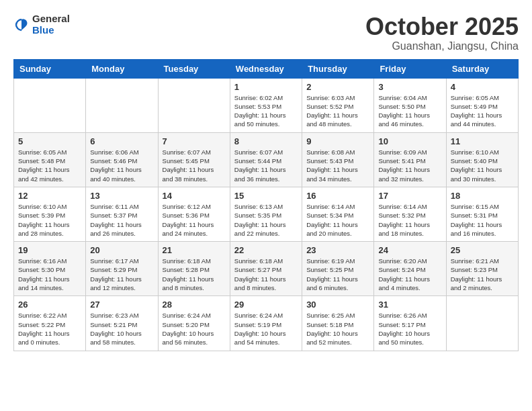  What do you see at coordinates (266, 68) in the screenshot?
I see `header-wednesday: Wednesday` at bounding box center [266, 68].